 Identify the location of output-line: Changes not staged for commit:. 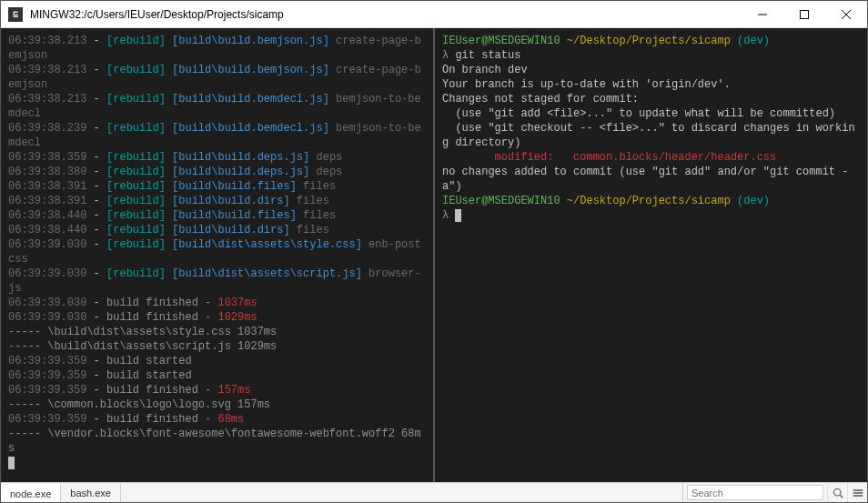
(651, 99).